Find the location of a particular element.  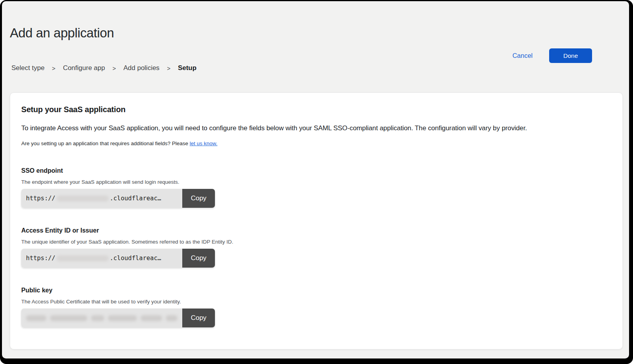

sso-endpoint-value: https:// .cloudflareac… is located at coordinates (102, 198).